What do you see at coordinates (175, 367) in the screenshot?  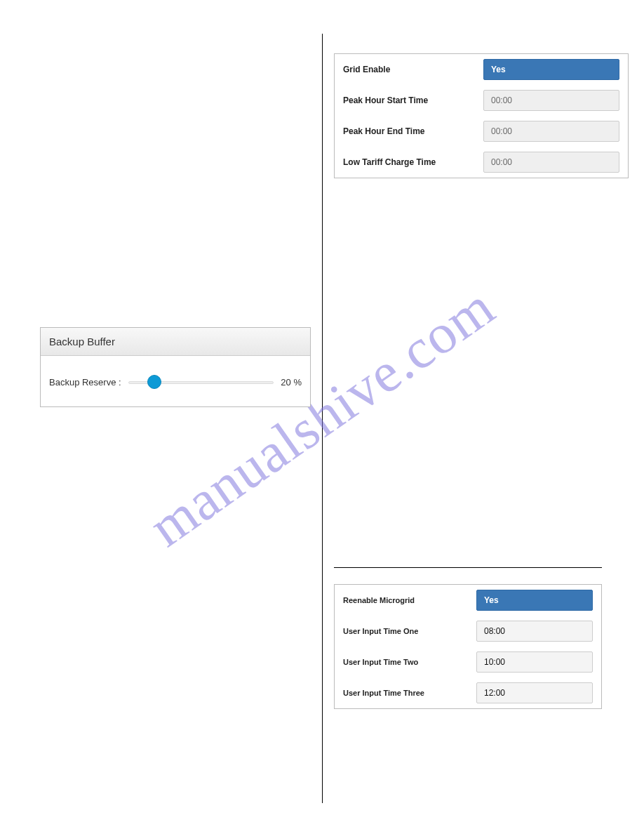 I see `backup-buffer-panel: Backup Buffer Backup Reserve : 20 %` at bounding box center [175, 367].